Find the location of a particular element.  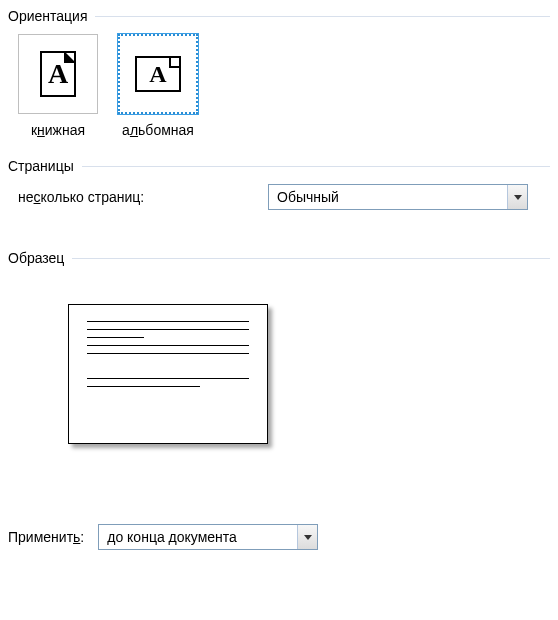

pages-multiple-value: Обычный is located at coordinates (388, 197).